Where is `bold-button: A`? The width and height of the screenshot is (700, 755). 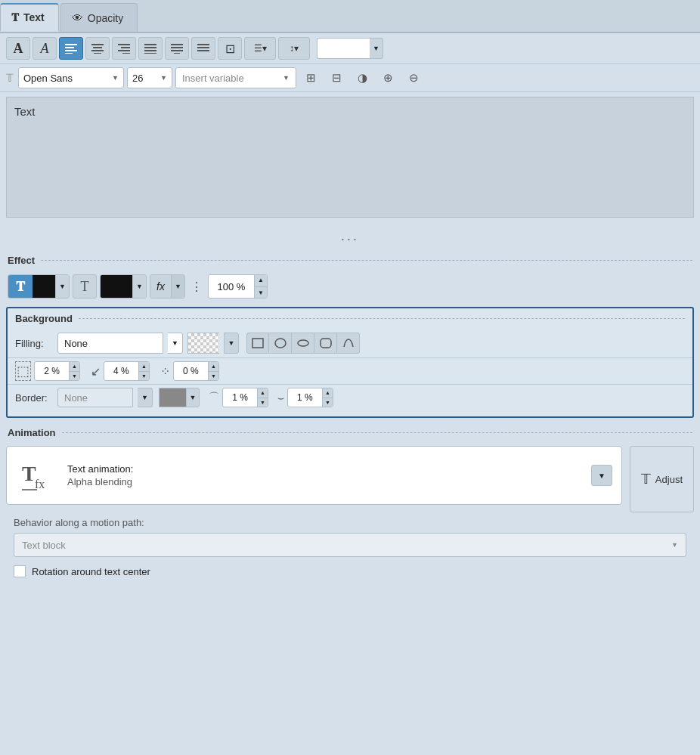
bold-button: A is located at coordinates (18, 48).